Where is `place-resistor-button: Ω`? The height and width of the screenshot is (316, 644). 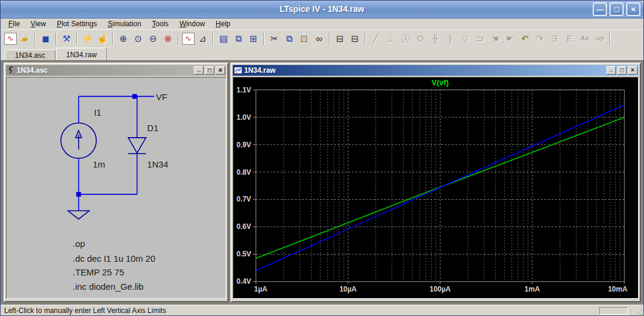
place-resistor-button: Ω is located at coordinates (420, 38).